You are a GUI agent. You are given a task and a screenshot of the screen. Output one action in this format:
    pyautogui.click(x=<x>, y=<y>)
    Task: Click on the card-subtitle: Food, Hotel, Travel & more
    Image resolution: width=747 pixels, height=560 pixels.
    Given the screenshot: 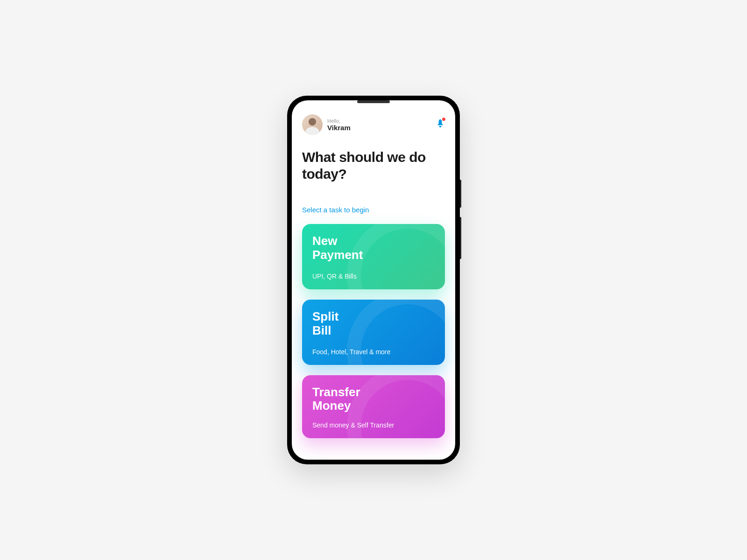 What is the action you would take?
    pyautogui.click(x=374, y=352)
    